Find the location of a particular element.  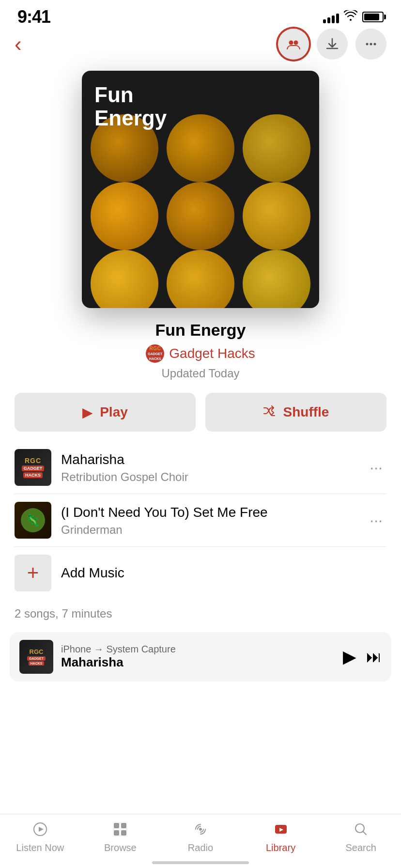

add-music-button: + is located at coordinates (33, 573).